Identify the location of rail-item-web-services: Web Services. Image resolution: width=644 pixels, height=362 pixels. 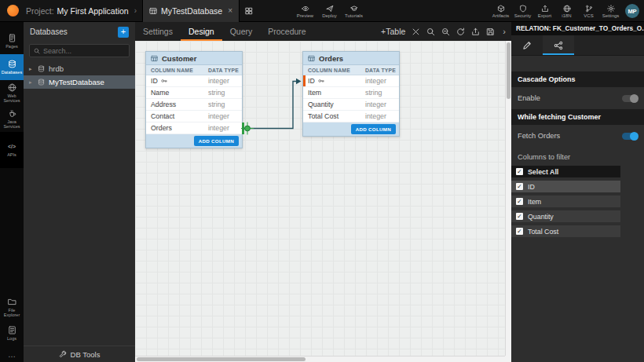
(12, 93).